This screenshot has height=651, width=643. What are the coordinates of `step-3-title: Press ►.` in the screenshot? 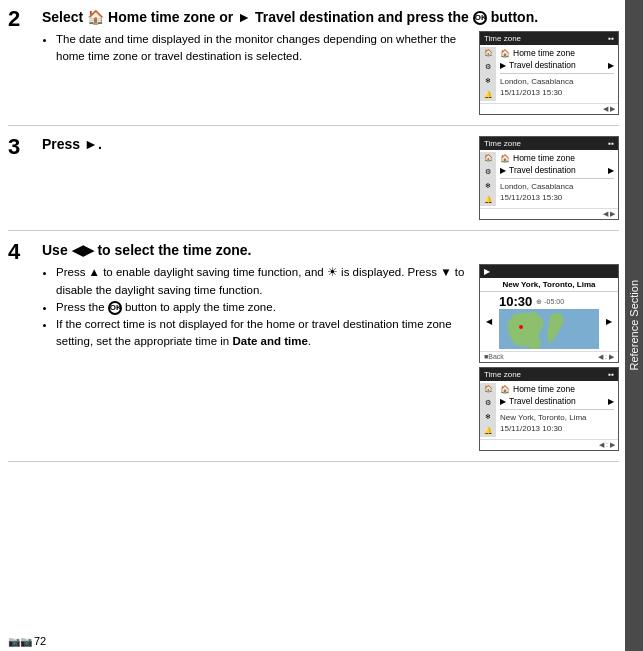 It's located at (256, 144).